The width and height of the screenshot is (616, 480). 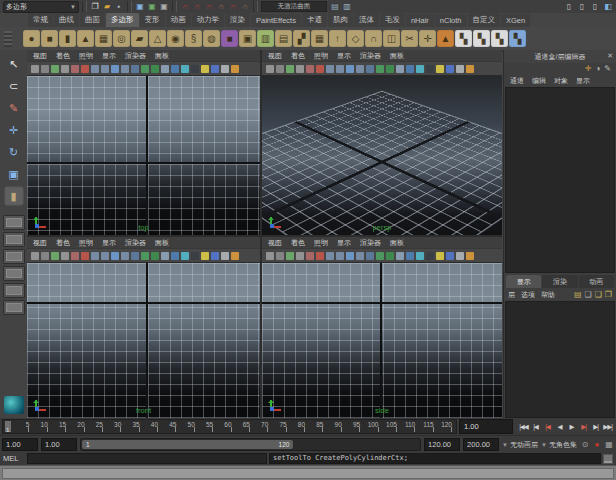 What do you see at coordinates (176, 38) in the screenshot?
I see `poly-pipe-icon: ◉` at bounding box center [176, 38].